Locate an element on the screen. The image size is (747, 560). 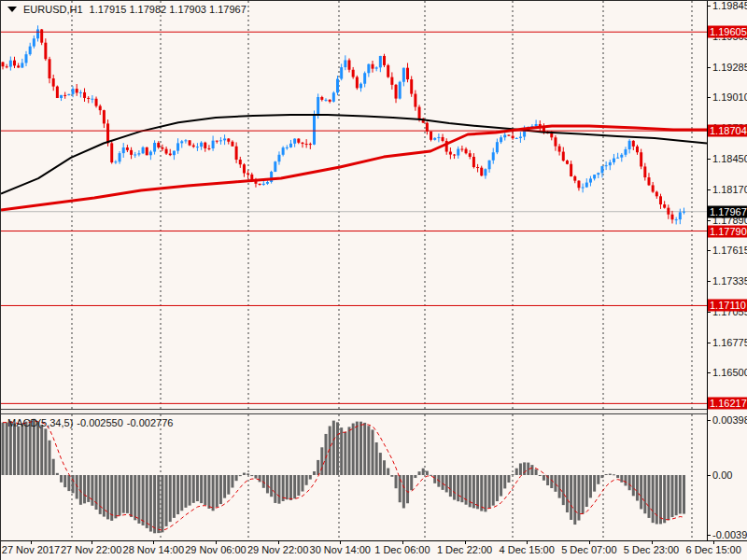
time-axis-label: 27 Nov 22:00 is located at coordinates (92, 550).